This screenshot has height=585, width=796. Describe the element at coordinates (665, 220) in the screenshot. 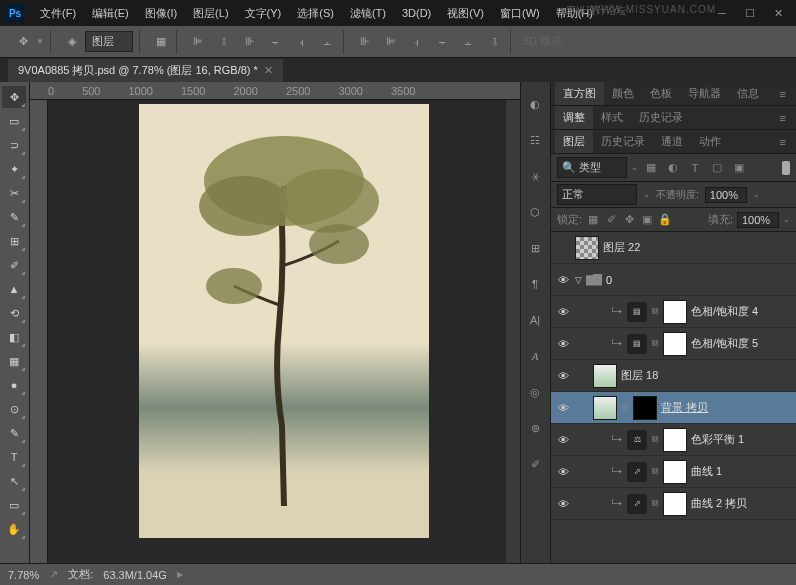

I see `lock-all-icon: 🔒` at that location.